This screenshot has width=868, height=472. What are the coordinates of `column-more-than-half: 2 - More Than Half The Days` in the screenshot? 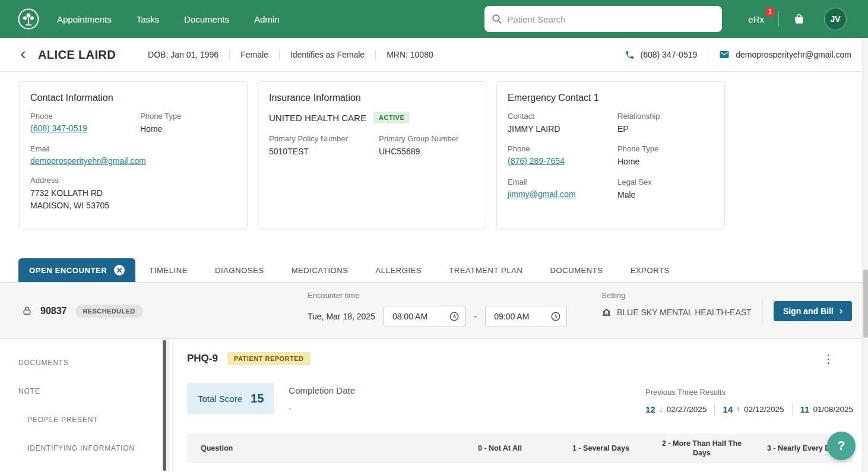 It's located at (702, 449).